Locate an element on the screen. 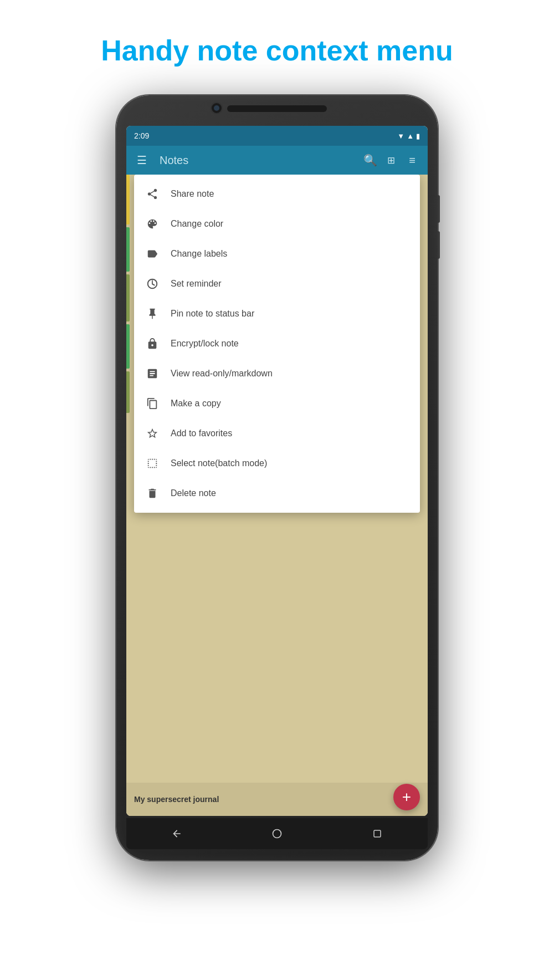 The image size is (554, 980). share-note-label: Share note is located at coordinates (192, 194).